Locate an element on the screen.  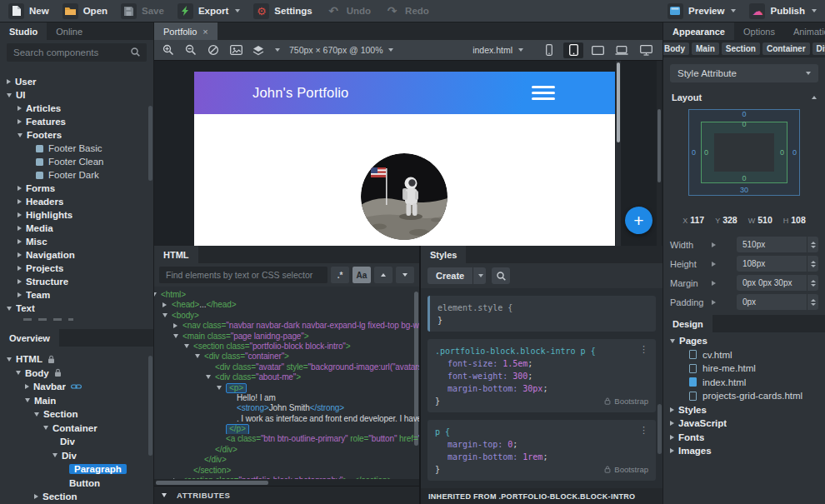
design-node-item-fonts: Fonts is located at coordinates (744, 438).